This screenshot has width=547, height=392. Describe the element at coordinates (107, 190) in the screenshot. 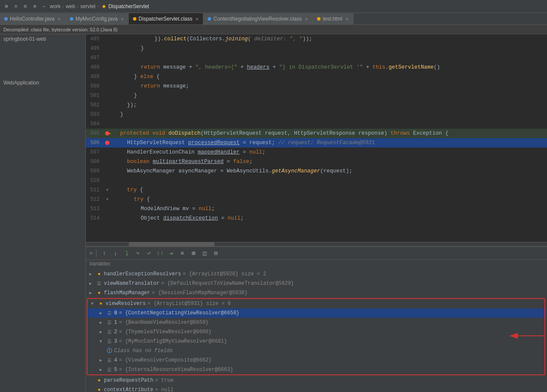

I see `gutter-511: ▼` at that location.